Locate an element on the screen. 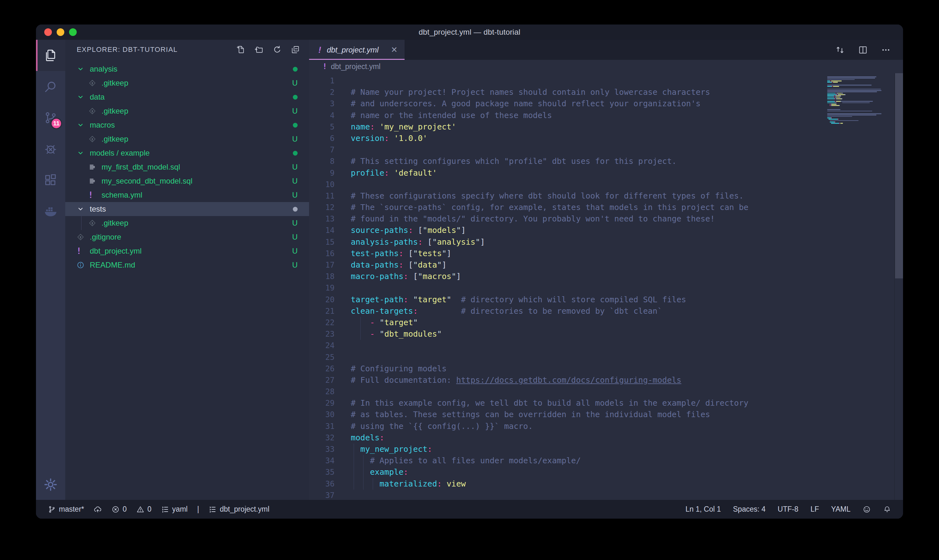 This screenshot has height=560, width=939. minimize-window-button is located at coordinates (60, 32).